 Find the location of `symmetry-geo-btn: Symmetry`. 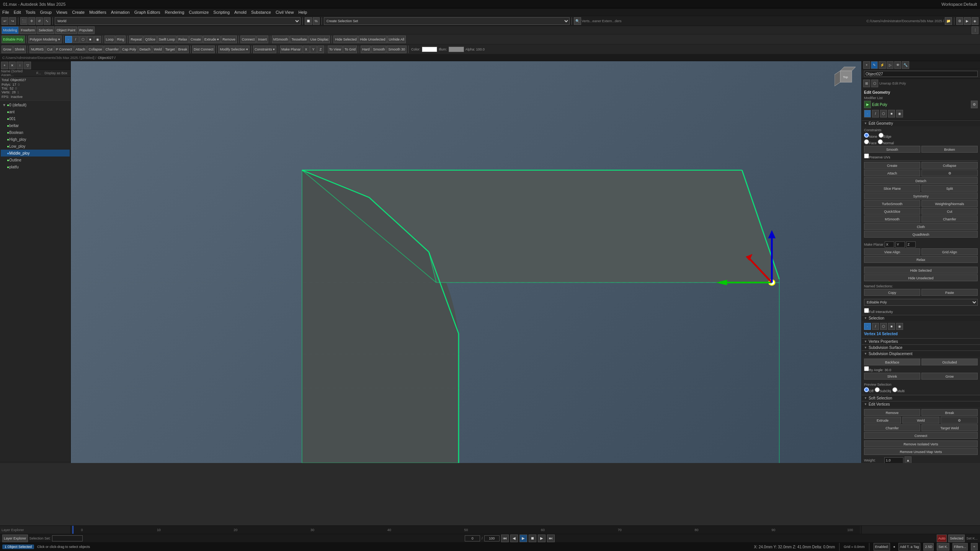

symmetry-geo-btn: Symmetry is located at coordinates (921, 196).